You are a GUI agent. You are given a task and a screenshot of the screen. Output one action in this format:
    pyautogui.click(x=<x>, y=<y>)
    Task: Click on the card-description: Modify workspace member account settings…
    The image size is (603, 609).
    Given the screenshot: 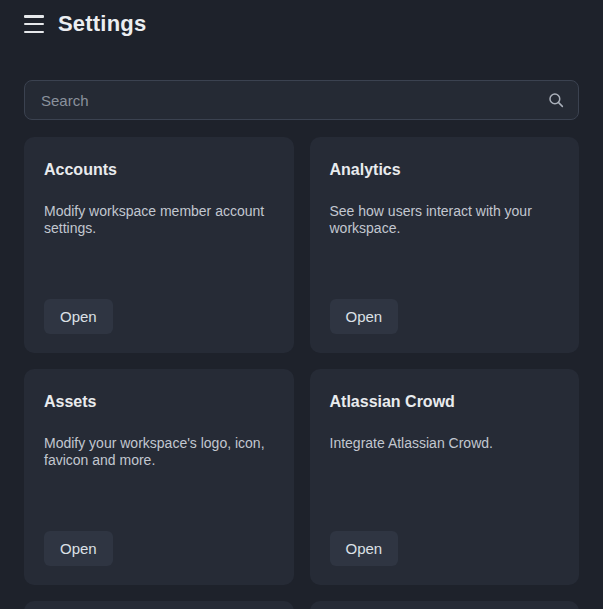 What is the action you would take?
    pyautogui.click(x=159, y=220)
    